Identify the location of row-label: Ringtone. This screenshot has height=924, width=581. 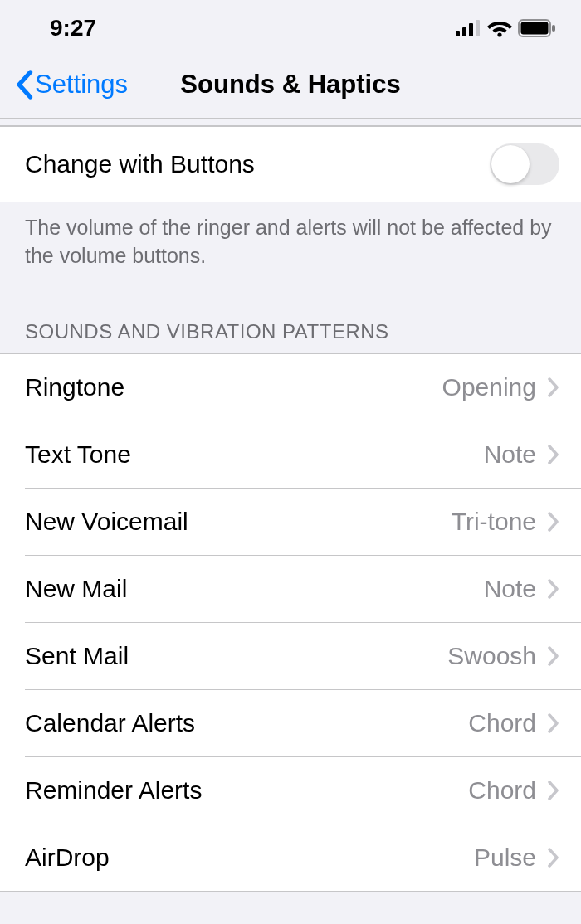
(75, 387).